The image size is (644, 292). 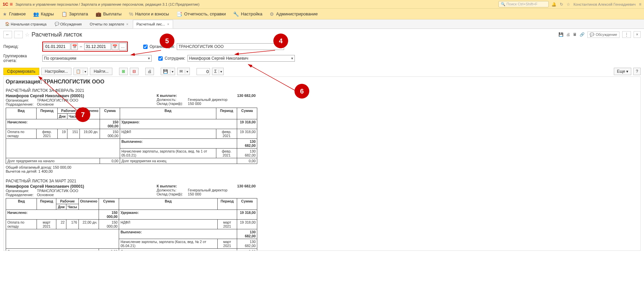 I want to click on tab-discuss: 💬 Обсуждения, so click(x=68, y=24).